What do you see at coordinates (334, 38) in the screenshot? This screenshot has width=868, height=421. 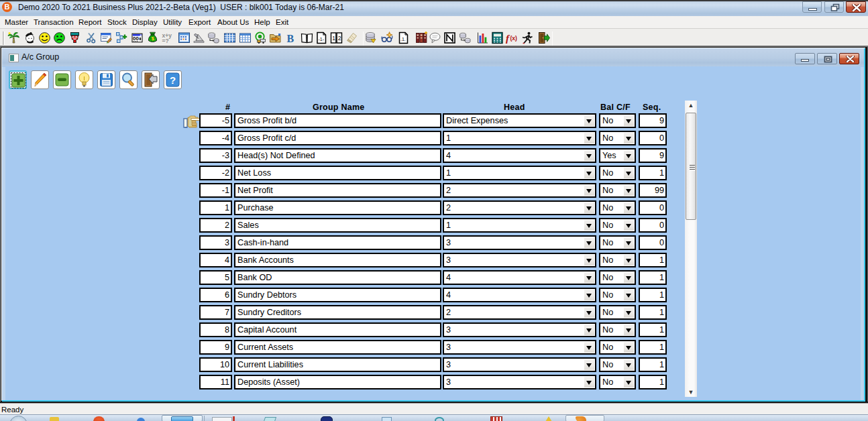 I see `svg-text: 1` at bounding box center [334, 38].